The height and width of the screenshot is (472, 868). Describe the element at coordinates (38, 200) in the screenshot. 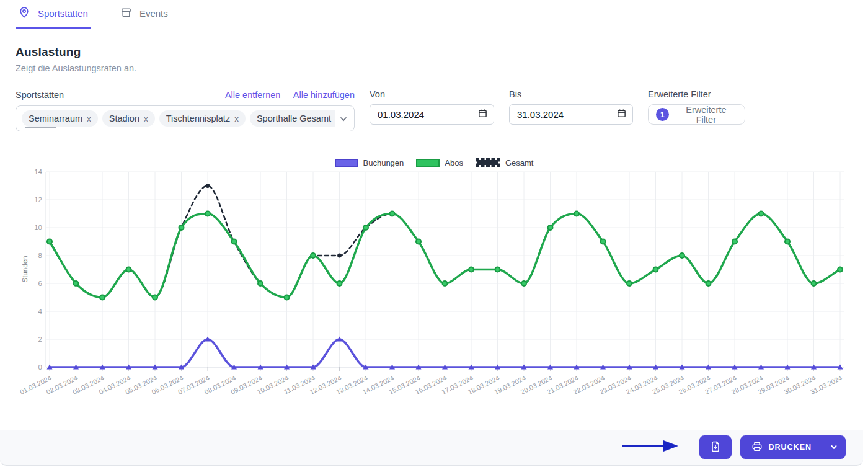

I see `svg-text: 12` at that location.